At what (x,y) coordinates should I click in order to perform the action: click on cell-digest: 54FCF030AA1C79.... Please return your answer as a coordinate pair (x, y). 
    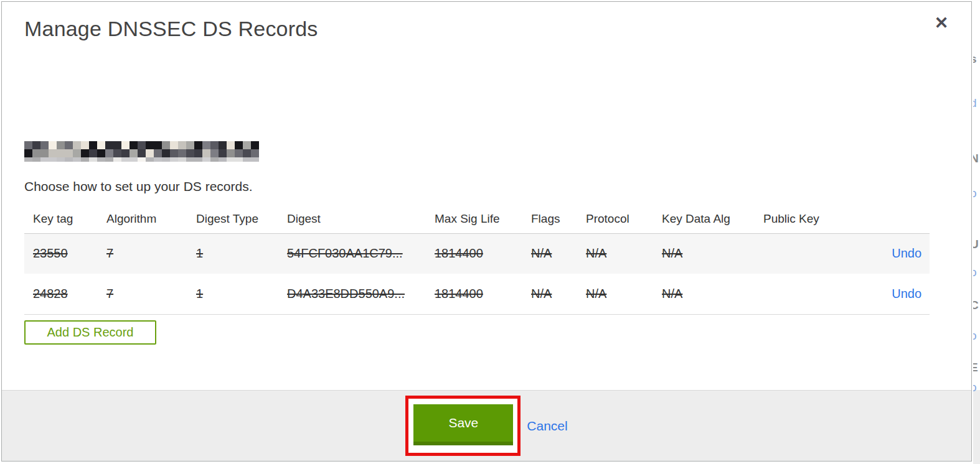
    Looking at the image, I should click on (361, 254).